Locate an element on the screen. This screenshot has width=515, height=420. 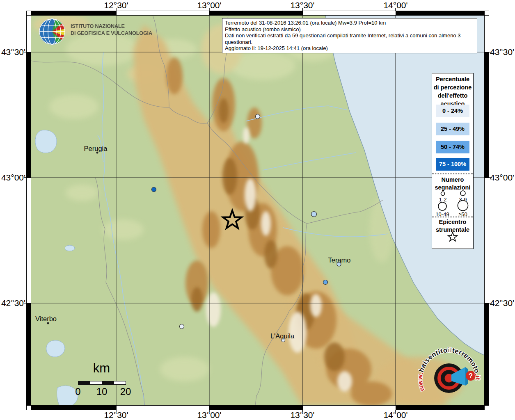
legend-class-75-100: 75 - 100% is located at coordinates (453, 164).